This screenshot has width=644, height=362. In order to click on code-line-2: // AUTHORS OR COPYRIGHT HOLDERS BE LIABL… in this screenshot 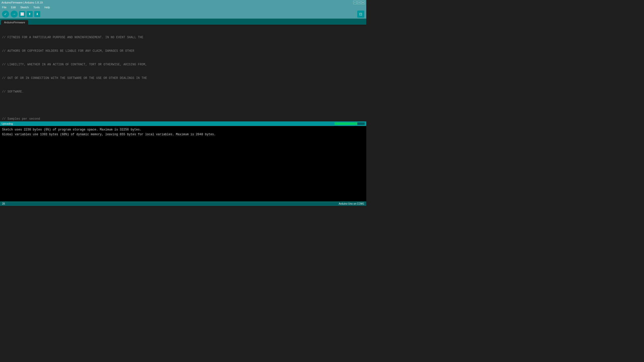, I will do `click(183, 51)`.